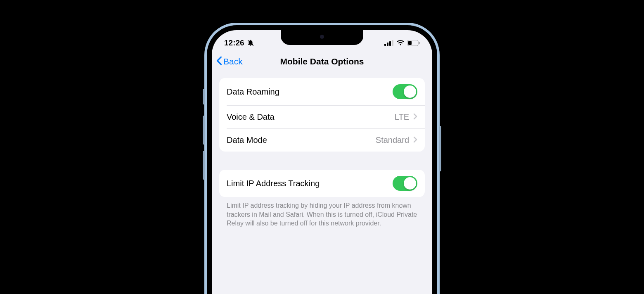 Image resolution: width=644 pixels, height=294 pixels. Describe the element at coordinates (230, 62) in the screenshot. I see `back-button: Back` at that location.